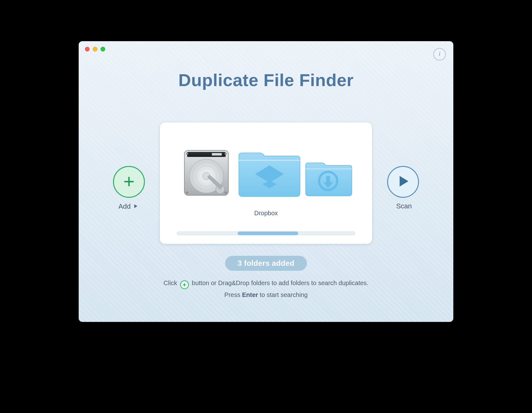 The image size is (532, 413). I want to click on hint-line-1: Click + button or Drag&Drop folders to a…, so click(266, 284).